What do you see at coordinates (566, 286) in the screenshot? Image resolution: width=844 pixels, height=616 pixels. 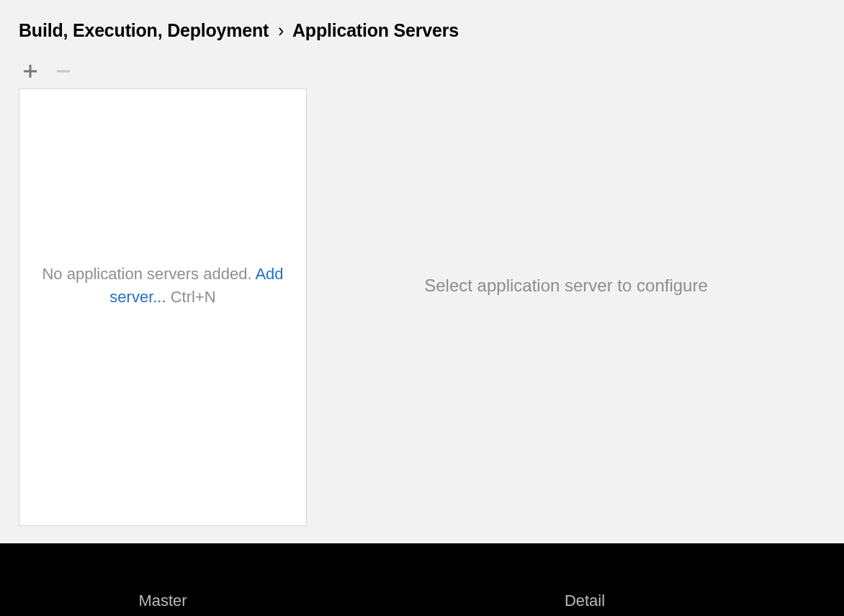 I see `detail-empty-text: Select application server to configure` at bounding box center [566, 286].